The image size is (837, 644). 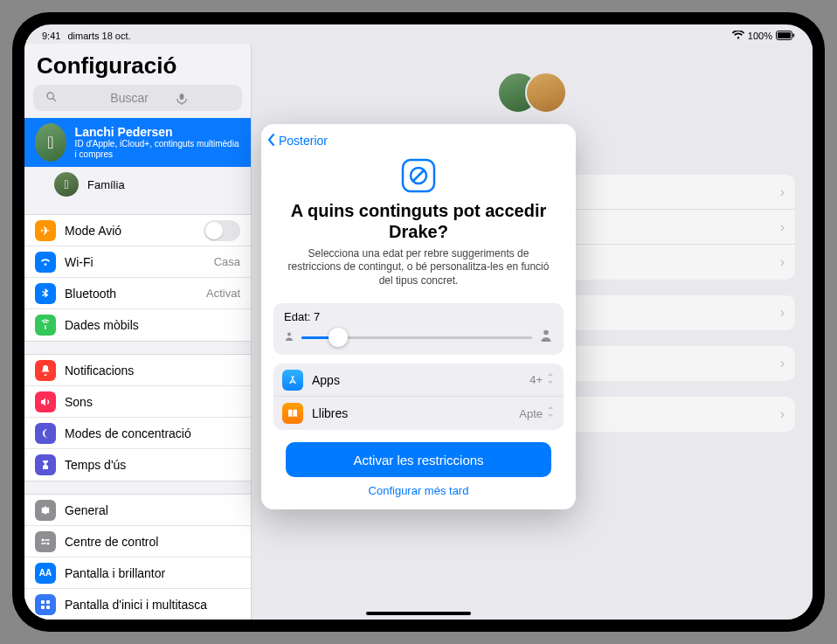 What do you see at coordinates (418, 176) in the screenshot?
I see `no-symbol-icon` at bounding box center [418, 176].